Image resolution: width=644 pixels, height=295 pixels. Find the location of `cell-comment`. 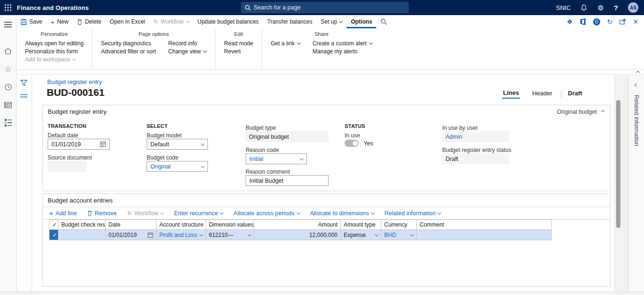

cell-comment is located at coordinates (484, 235).